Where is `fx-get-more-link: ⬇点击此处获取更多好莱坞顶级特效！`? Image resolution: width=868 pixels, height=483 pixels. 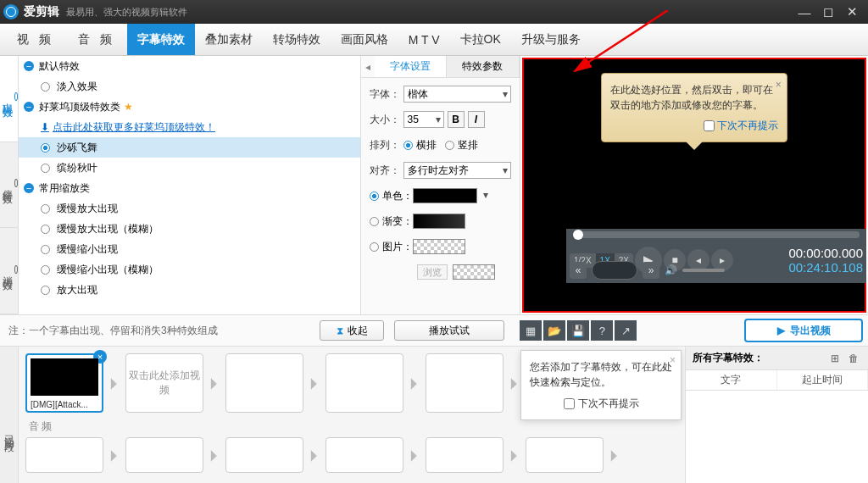 fx-get-more-link: ⬇点击此处获取更多好莱坞顶级特效！ is located at coordinates (190, 127).